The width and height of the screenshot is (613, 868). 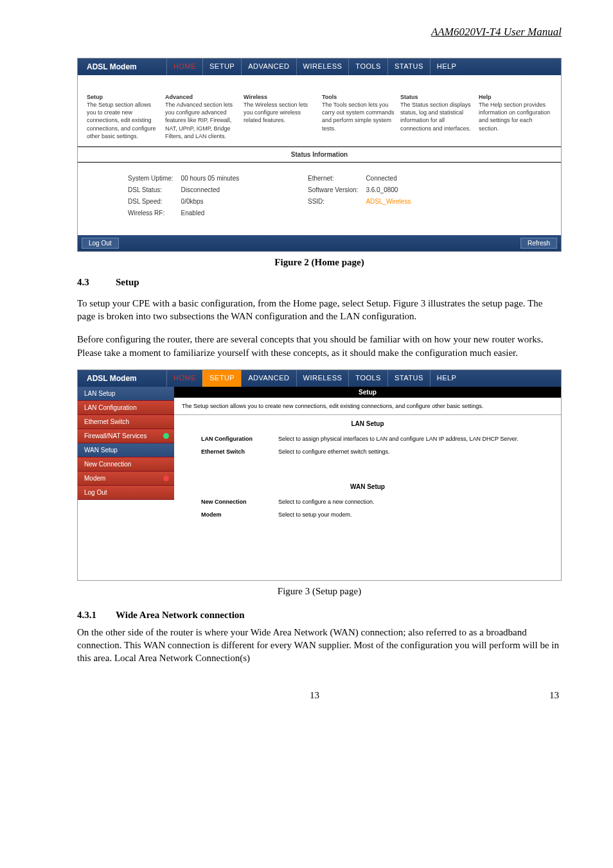 What do you see at coordinates (280, 117) in the screenshot?
I see `module-wireless: WirelessThe Wireless section lets you co…` at bounding box center [280, 117].